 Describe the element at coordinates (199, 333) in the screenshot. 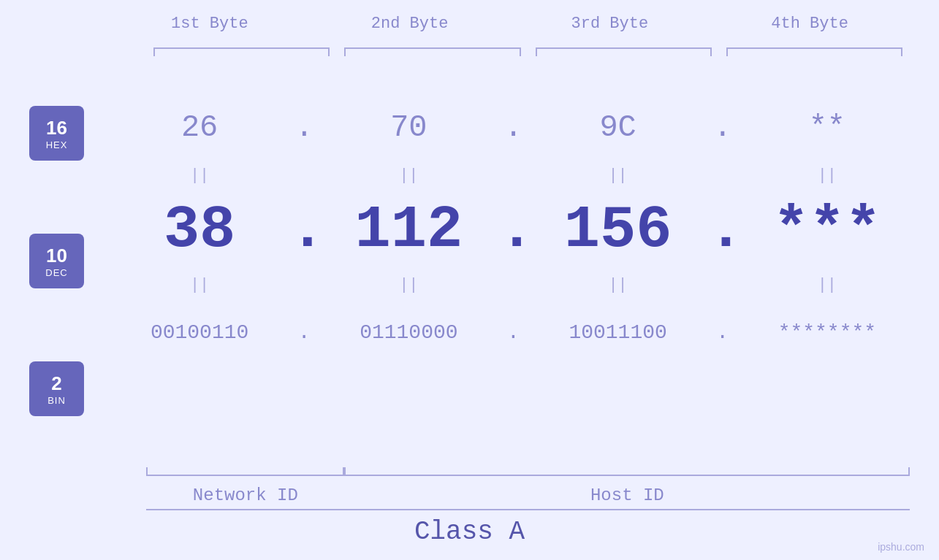

I see `bin-val-1: 00100110` at that location.